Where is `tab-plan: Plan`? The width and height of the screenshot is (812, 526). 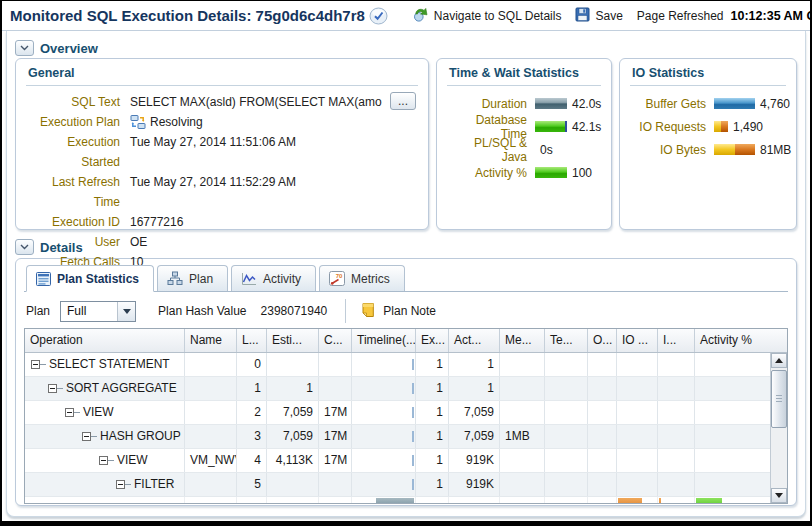
tab-plan: Plan is located at coordinates (192, 278).